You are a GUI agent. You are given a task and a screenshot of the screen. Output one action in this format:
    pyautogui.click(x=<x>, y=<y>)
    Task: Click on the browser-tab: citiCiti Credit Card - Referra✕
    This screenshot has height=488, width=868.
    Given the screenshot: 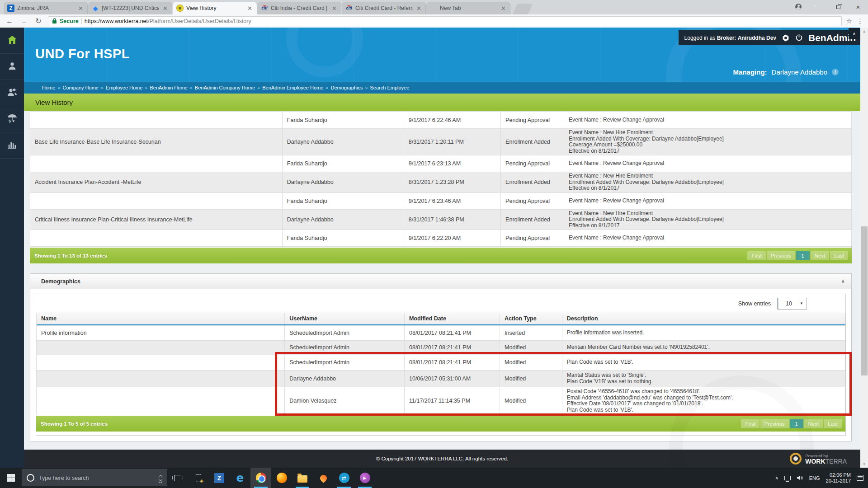 What is the action you would take?
    pyautogui.click(x=384, y=8)
    